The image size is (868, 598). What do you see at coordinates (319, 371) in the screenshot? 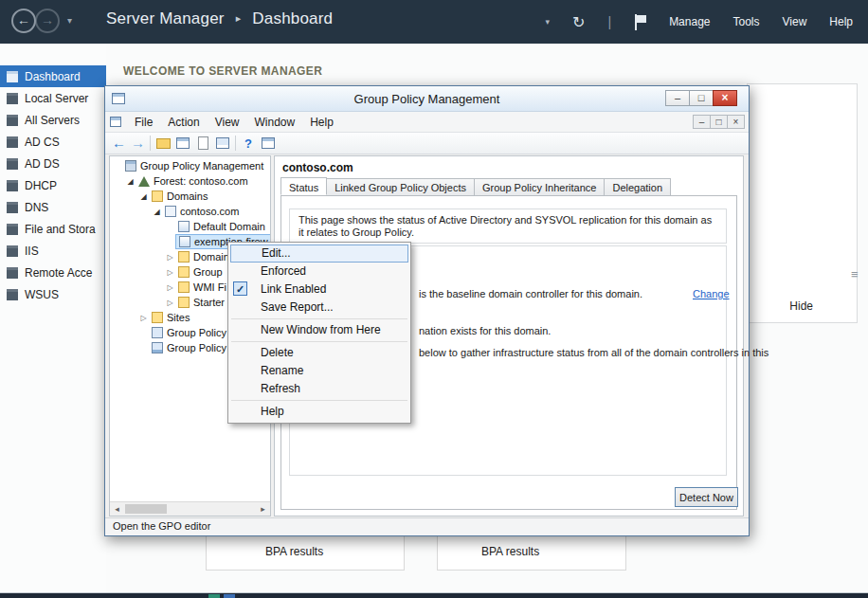
I see `context-menu-rename: Rename` at bounding box center [319, 371].